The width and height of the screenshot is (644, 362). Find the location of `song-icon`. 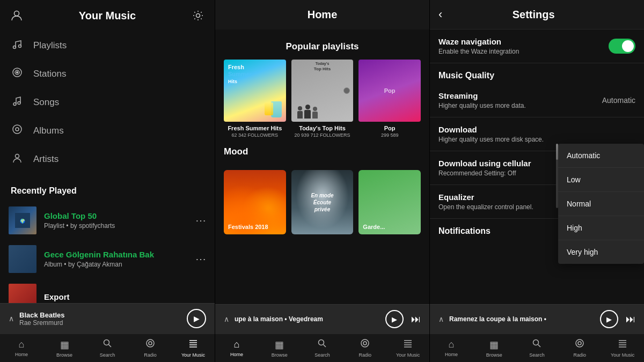

song-icon is located at coordinates (17, 102).